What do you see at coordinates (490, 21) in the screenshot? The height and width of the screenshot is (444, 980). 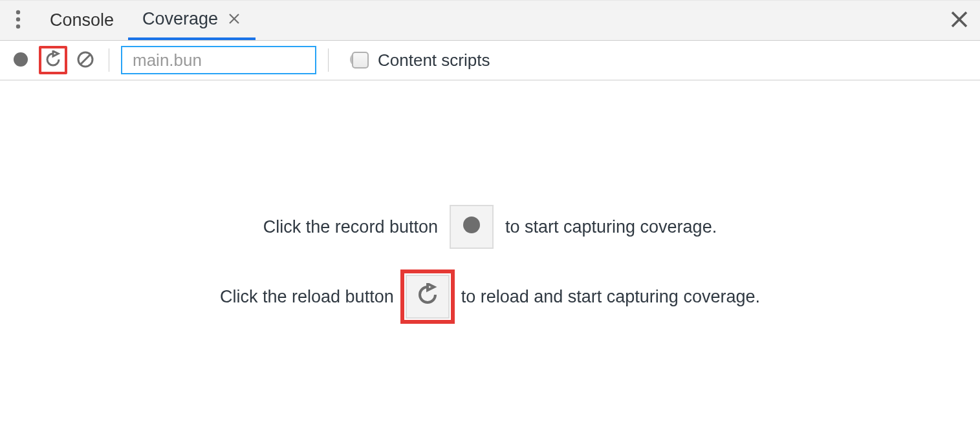 I see `drawer-tab-bar: Console Coverage` at bounding box center [490, 21].